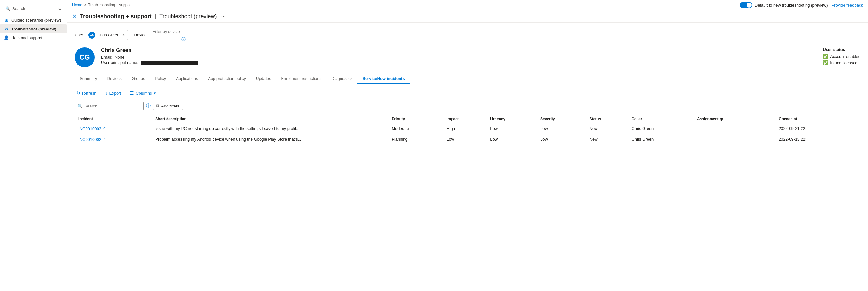  Describe the element at coordinates (33, 8) in the screenshot. I see `sidebar-search-box: 🔍 «` at that location.